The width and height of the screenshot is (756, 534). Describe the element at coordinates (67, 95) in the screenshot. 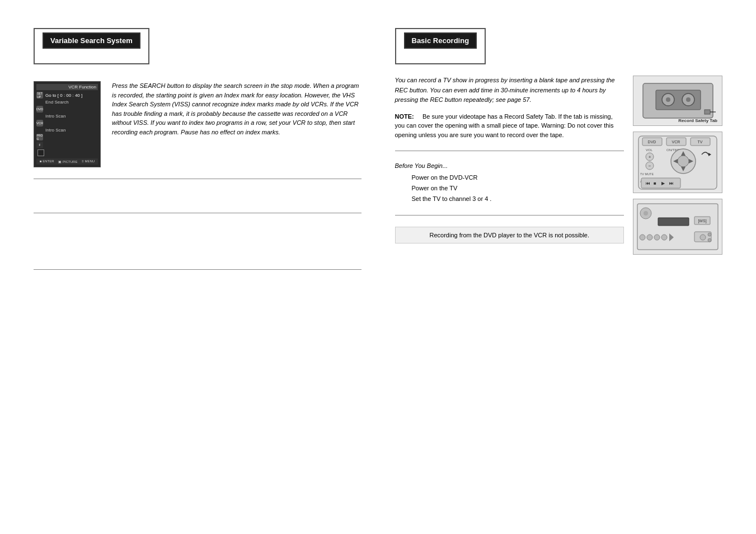

I see `vcr-row-setup: SETUP Go to [ 0 : 00 : 40 ]` at that location.